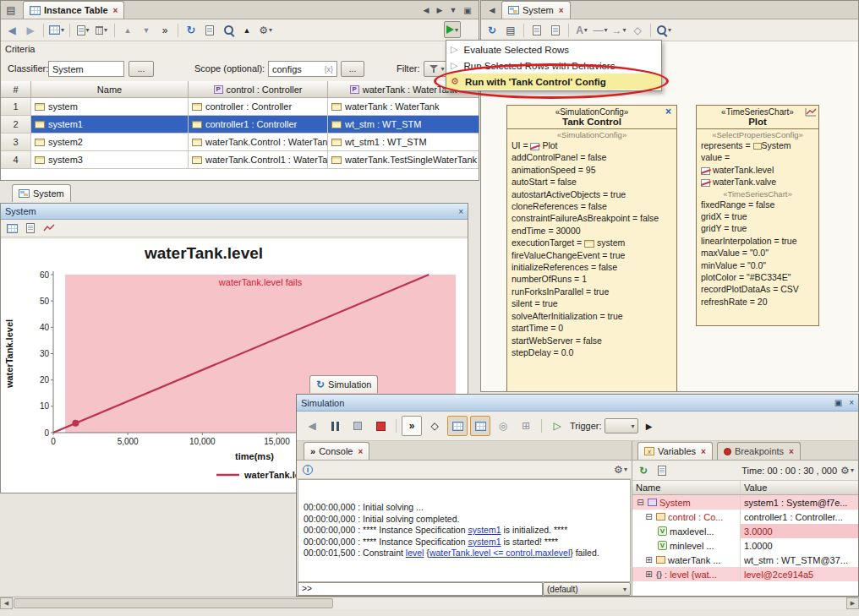  What do you see at coordinates (265, 30) in the screenshot?
I see `options-button: ⚙▾` at bounding box center [265, 30].